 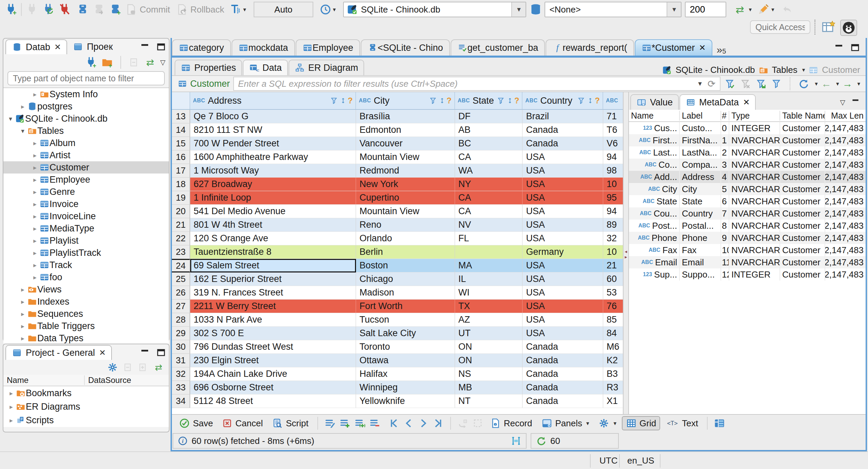 I want to click on row-number: 14, so click(x=181, y=130).